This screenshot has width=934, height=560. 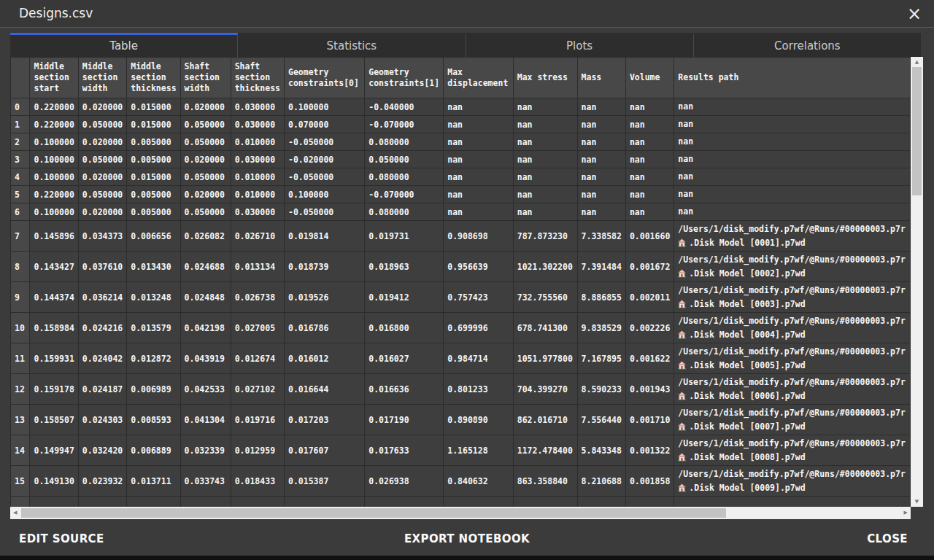 What do you see at coordinates (479, 298) in the screenshot?
I see `data-cell: 0.757423` at bounding box center [479, 298].